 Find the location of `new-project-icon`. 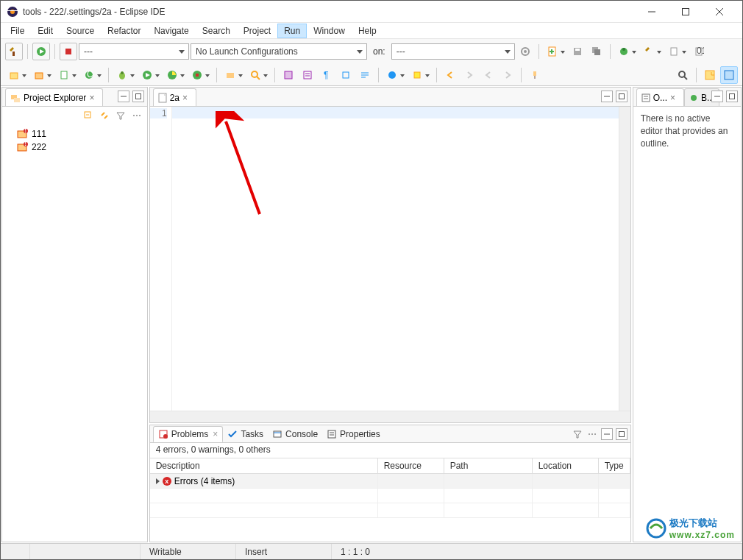

new-project-icon is located at coordinates (14, 75).